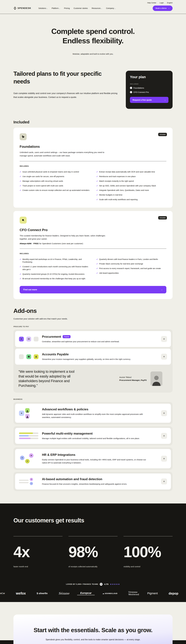 This screenshot has height=644, width=186. What do you see at coordinates (29, 356) in the screenshot?
I see `approved-check-icon` at bounding box center [29, 356].